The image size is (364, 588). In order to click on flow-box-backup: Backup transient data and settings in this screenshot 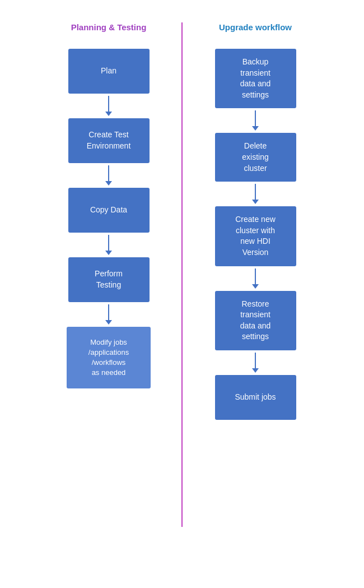, I will do `click(255, 78)`.